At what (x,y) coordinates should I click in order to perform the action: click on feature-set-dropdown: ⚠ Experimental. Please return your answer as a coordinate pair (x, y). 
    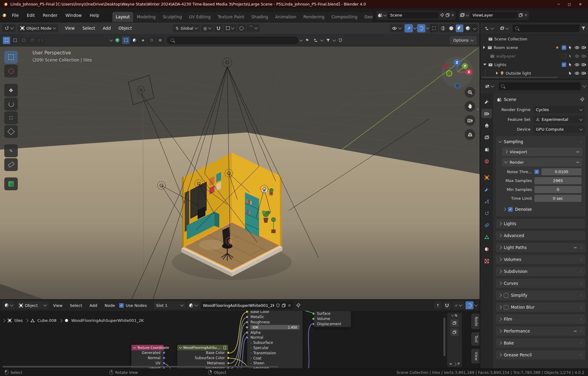
    Looking at the image, I should click on (559, 119).